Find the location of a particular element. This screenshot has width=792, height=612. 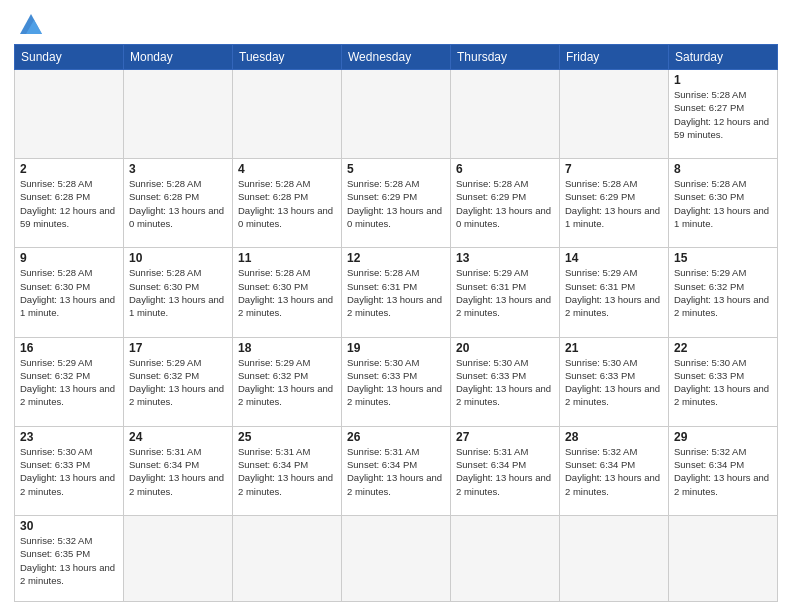

day-number: 15 is located at coordinates (723, 258).